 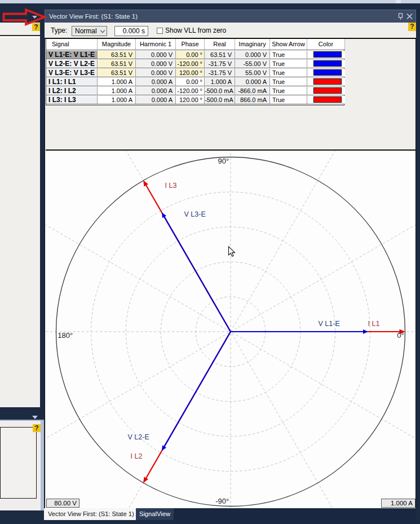 What do you see at coordinates (222, 501) in the screenshot?
I see `svg-text: -90°` at bounding box center [222, 501].